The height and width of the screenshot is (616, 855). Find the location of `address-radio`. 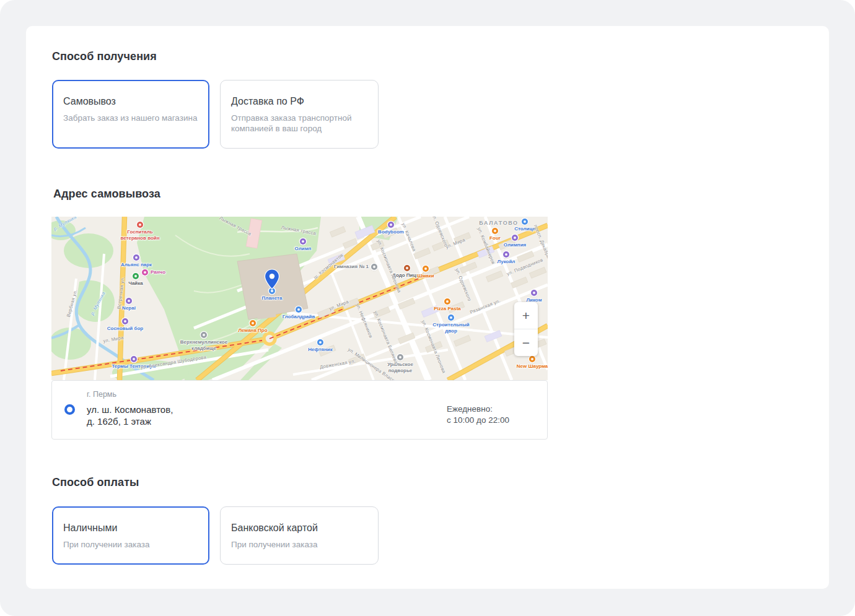

address-radio is located at coordinates (69, 410).